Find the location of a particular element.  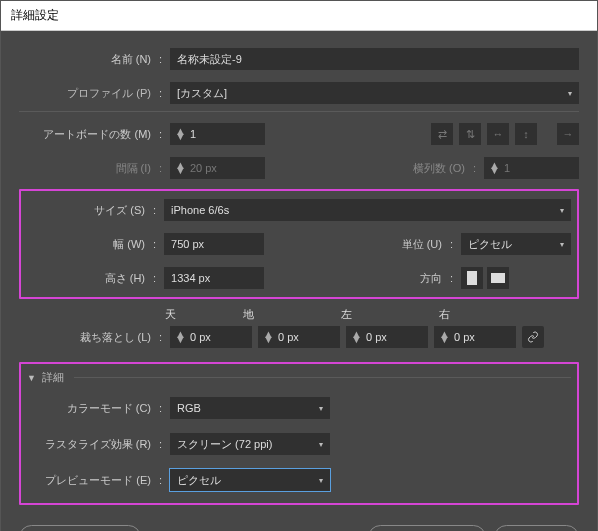

orientation-landscape-button is located at coordinates (498, 278).